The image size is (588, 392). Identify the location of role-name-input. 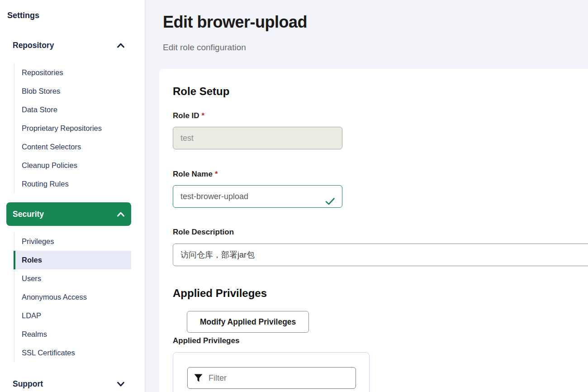
(258, 196).